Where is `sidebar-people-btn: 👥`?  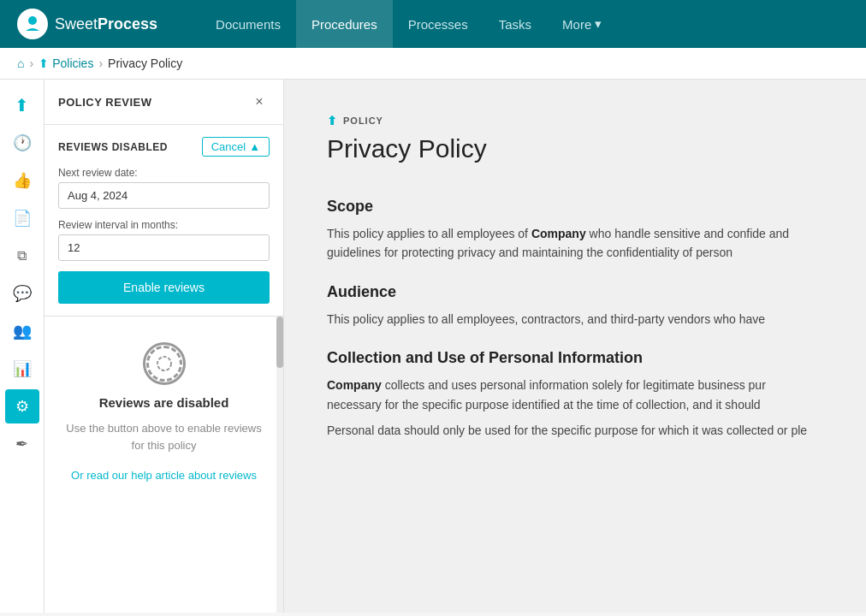
sidebar-people-btn: 👥 is located at coordinates (22, 331).